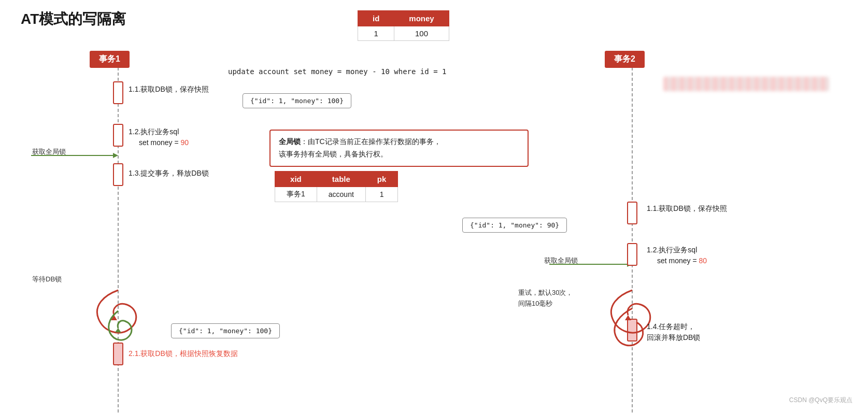  Describe the element at coordinates (74, 19) in the screenshot. I see `page-title: AT模式的写隔离` at that location.